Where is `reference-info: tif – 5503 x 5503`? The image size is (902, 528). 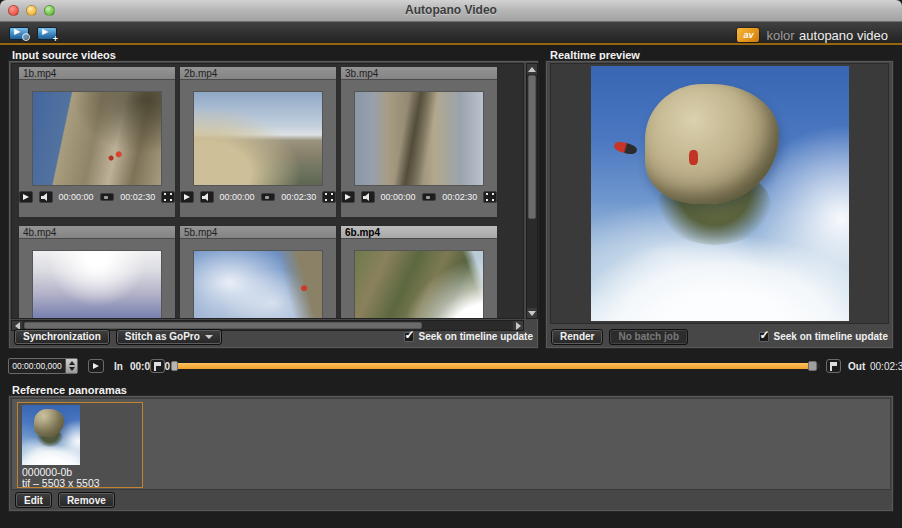
reference-info: tif – 5503 x 5503 is located at coordinates (61, 483).